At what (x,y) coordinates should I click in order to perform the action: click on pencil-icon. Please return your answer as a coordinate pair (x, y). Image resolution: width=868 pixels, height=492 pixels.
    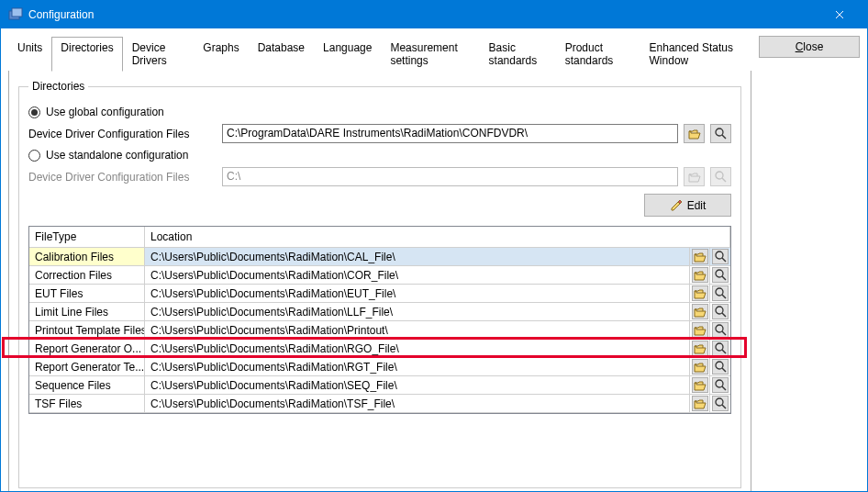
    Looking at the image, I should click on (676, 206).